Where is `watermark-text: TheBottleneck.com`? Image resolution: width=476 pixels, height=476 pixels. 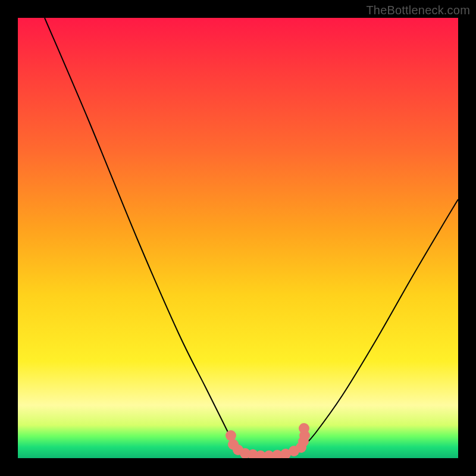 watermark-text: TheBottleneck.com is located at coordinates (418, 11).